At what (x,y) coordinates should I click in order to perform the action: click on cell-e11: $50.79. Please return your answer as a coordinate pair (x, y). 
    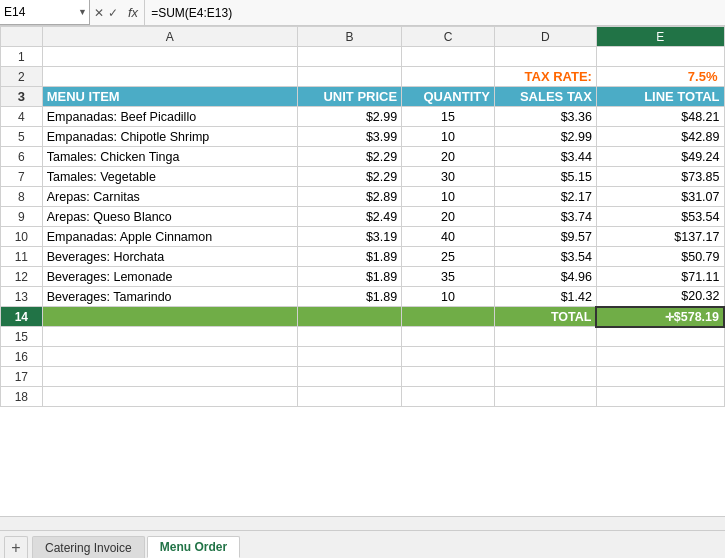
    Looking at the image, I should click on (660, 257).